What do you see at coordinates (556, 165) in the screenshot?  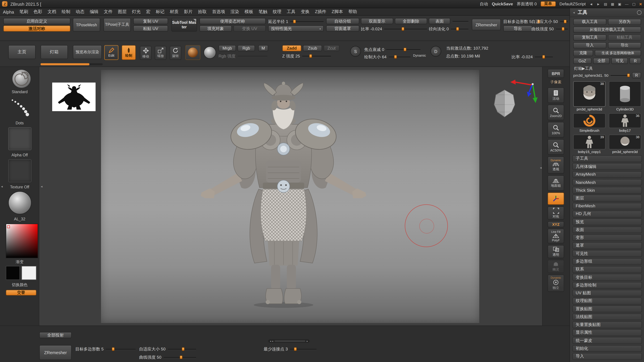 I see `perspective-button: Dynamic 透视` at bounding box center [556, 165].